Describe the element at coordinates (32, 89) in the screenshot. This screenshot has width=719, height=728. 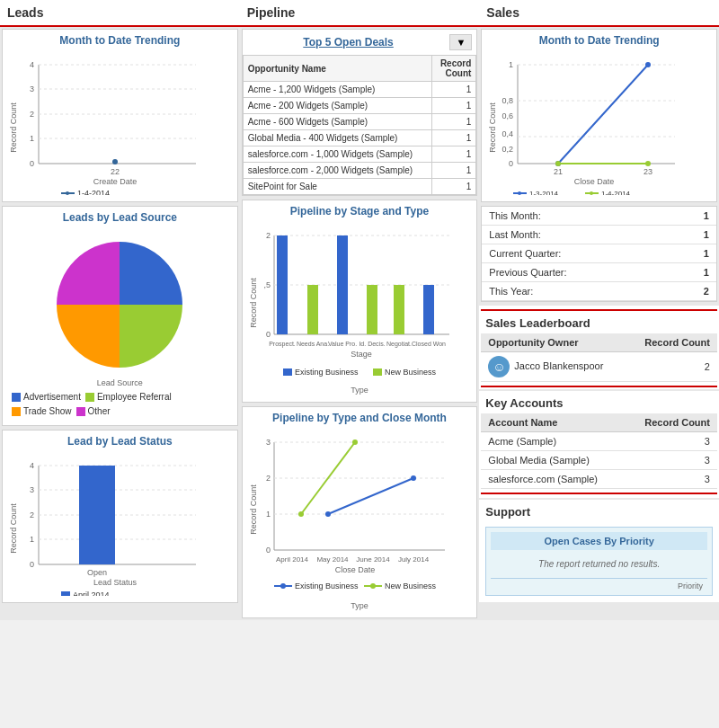
I see `svg-text: 3` at that location.